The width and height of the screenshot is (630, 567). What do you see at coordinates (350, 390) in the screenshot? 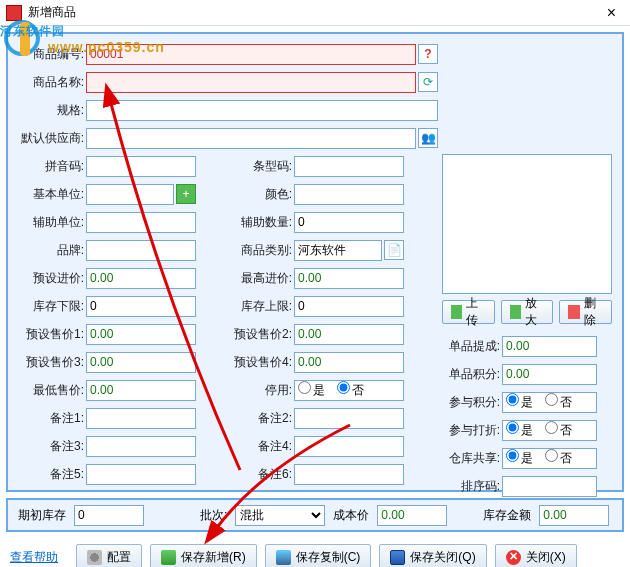
I see `stop-no: 否` at bounding box center [350, 390].